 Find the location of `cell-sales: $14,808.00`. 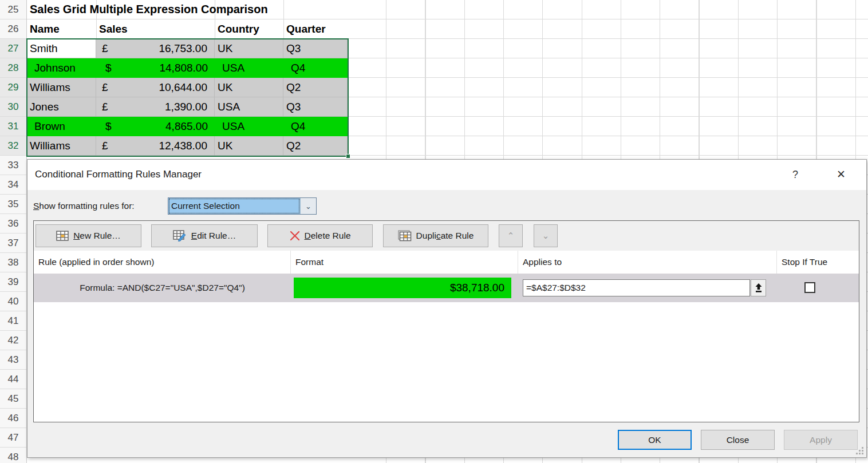

cell-sales: $14,808.00 is located at coordinates (156, 68).